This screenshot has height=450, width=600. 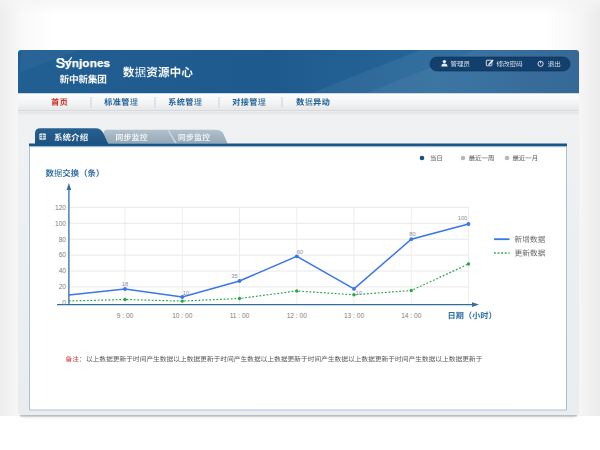 What do you see at coordinates (64, 302) in the screenshot?
I see `svg-text: 0` at bounding box center [64, 302].